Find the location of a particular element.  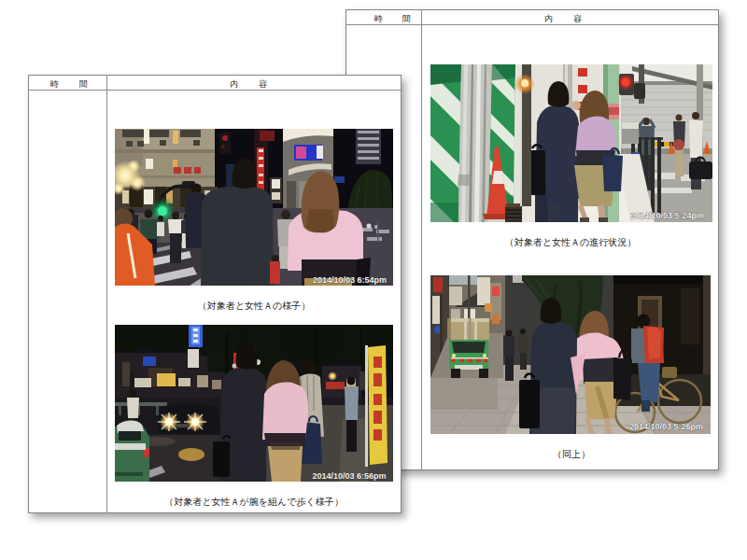

svg-text: 2014/10/03 5:26pm is located at coordinates (667, 427).